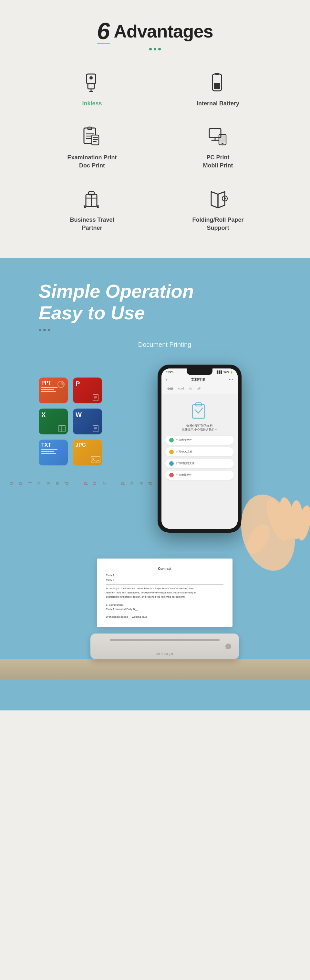  What do you see at coordinates (87, 452) in the screenshot?
I see `file-icon-jpg: JPG` at bounding box center [87, 452].